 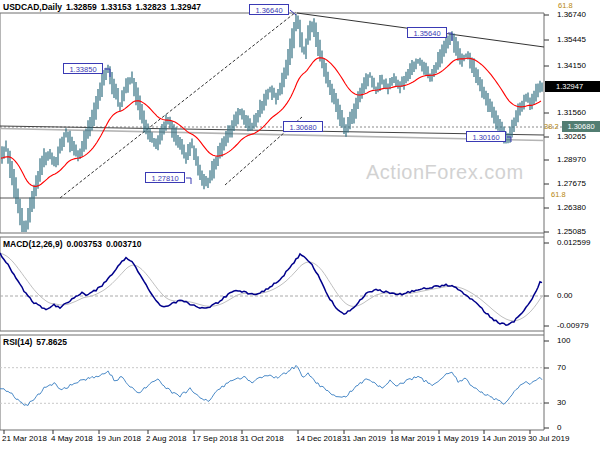 I want to click on panel-separator-rsi, so click(x=272, y=334).